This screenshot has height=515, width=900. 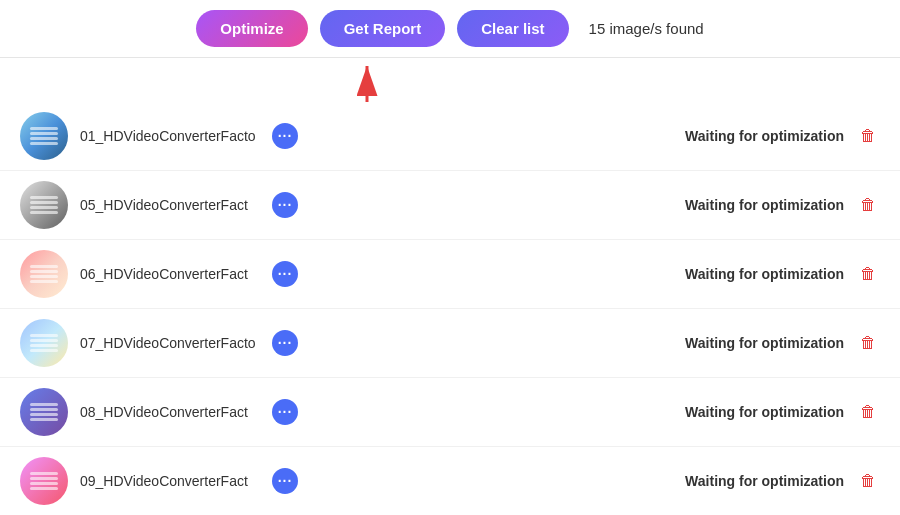 I want to click on table-row: 08_HDVideoConverterFact···Waiting for op…, so click(x=450, y=412).